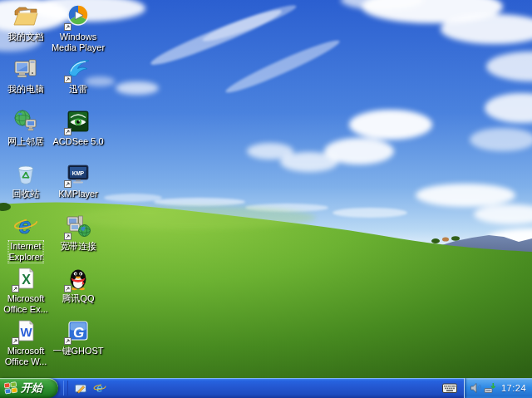 This screenshot has height=398, width=532. Describe the element at coordinates (26, 141) in the screenshot. I see `icon-label: 网上邻居` at that location.